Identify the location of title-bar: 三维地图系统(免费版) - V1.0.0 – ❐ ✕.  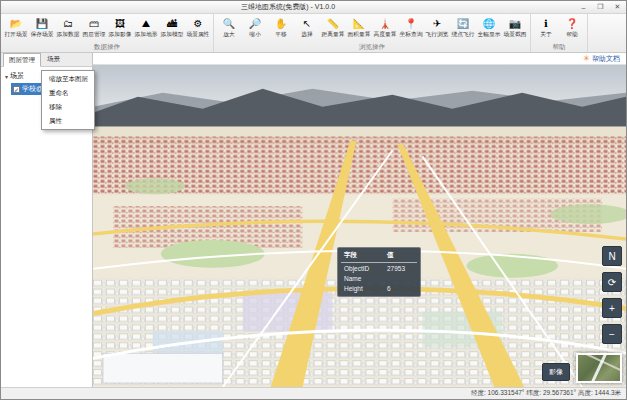
(314, 8).